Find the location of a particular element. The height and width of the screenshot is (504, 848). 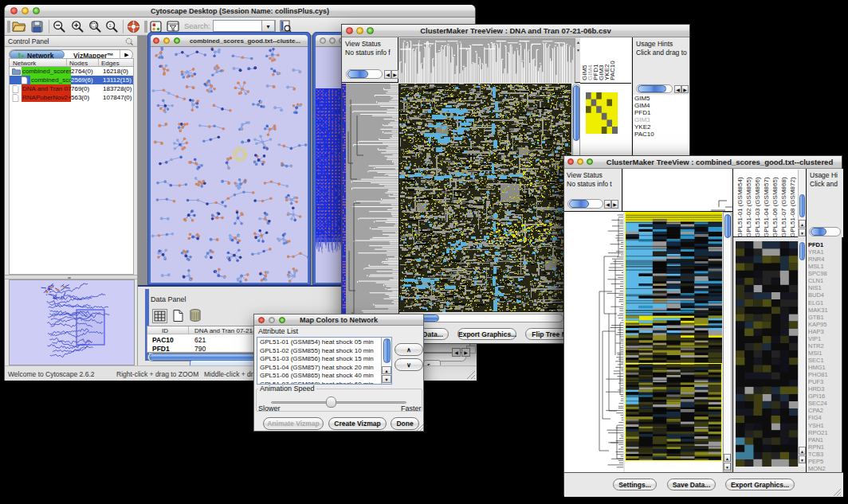

svg-text: 1: is located at coordinates (110, 25).